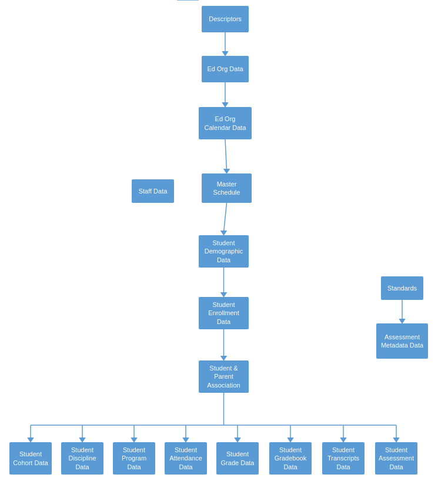  I want to click on node-studentGrade: Student Grade Data, so click(238, 459).